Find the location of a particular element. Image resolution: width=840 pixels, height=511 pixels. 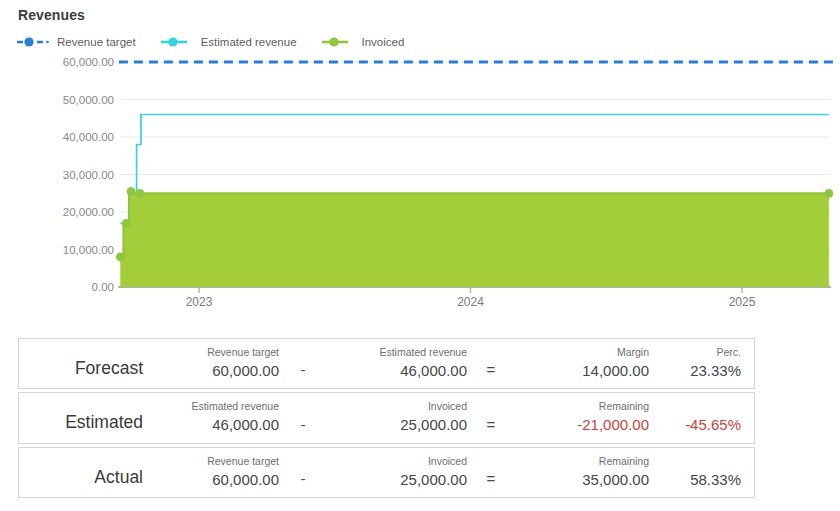

table-cell-col3: Margin14,000.00 is located at coordinates (582, 362).